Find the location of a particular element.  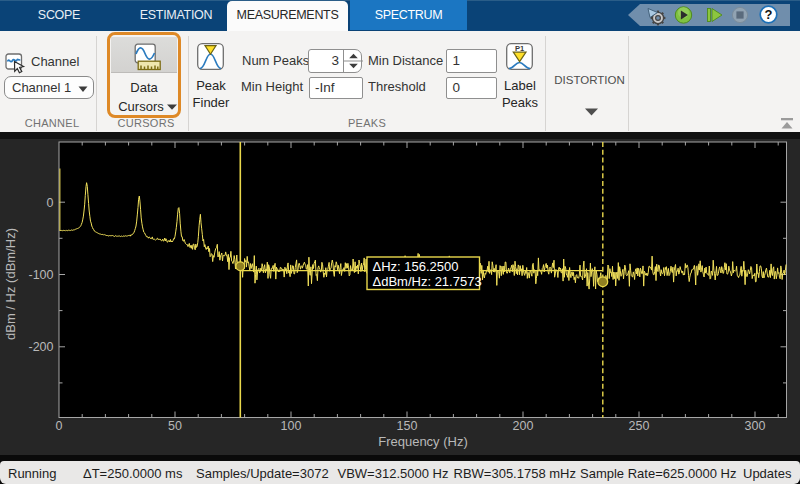

svg-text: Frequency (Hz) is located at coordinates (423, 442).